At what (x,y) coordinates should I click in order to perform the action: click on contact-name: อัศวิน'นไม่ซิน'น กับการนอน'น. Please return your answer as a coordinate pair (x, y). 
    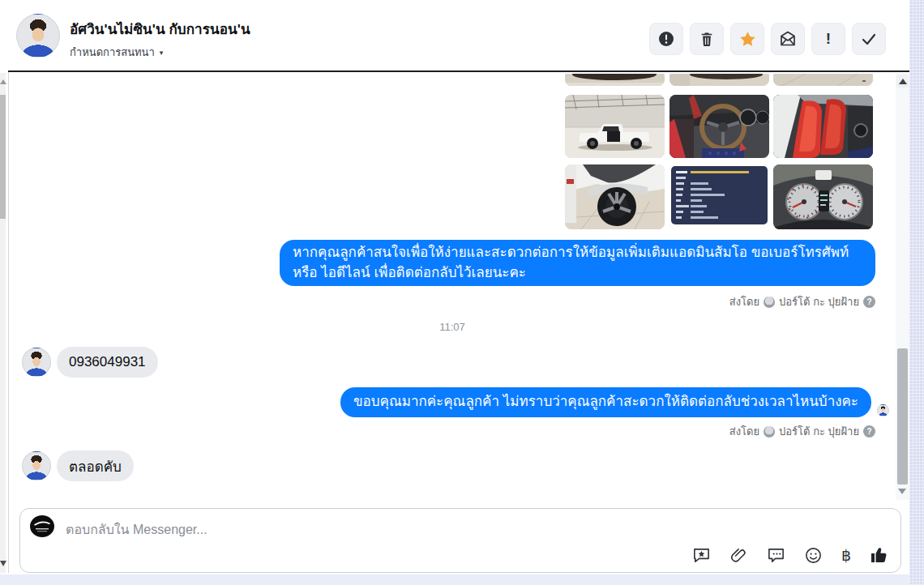
    Looking at the image, I should click on (160, 29).